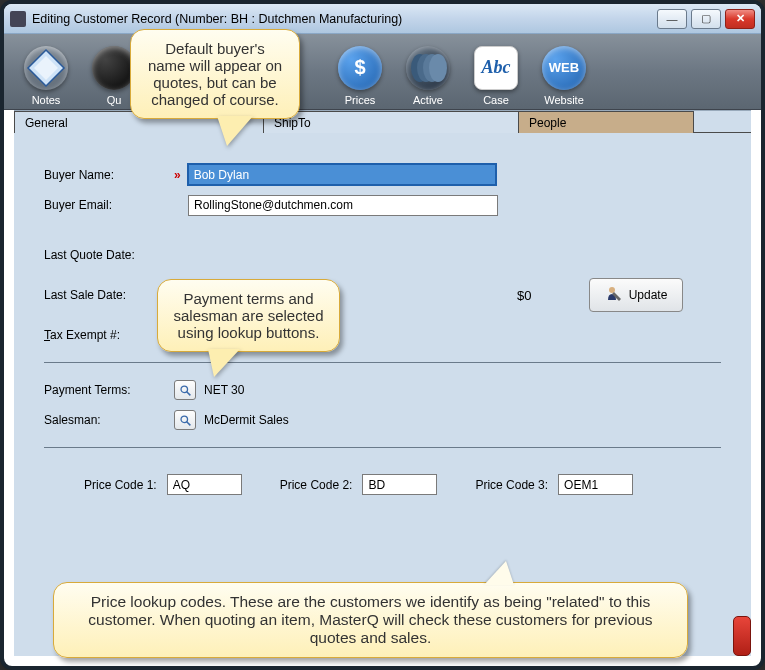  What do you see at coordinates (636, 295) in the screenshot?
I see `update-button: Update` at bounding box center [636, 295].